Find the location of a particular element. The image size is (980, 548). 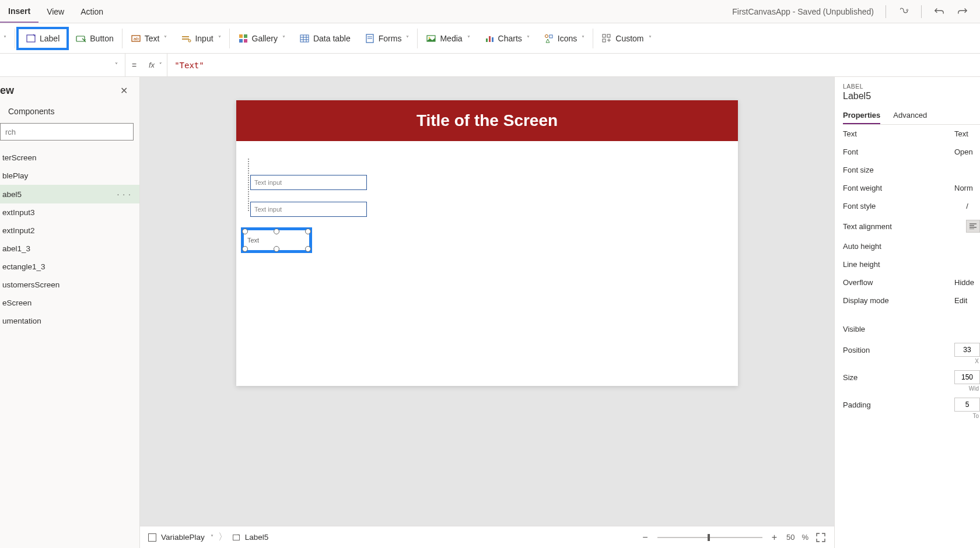

zoom-slider is located at coordinates (710, 538).